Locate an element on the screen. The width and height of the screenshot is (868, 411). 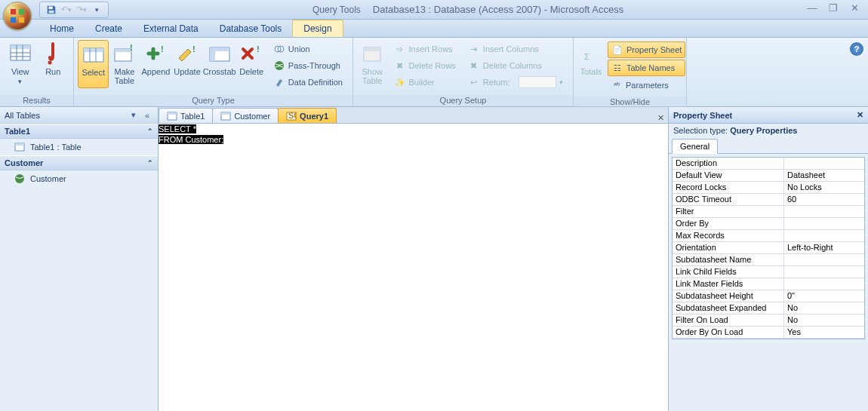
builder-label: Builder is located at coordinates (422, 82).